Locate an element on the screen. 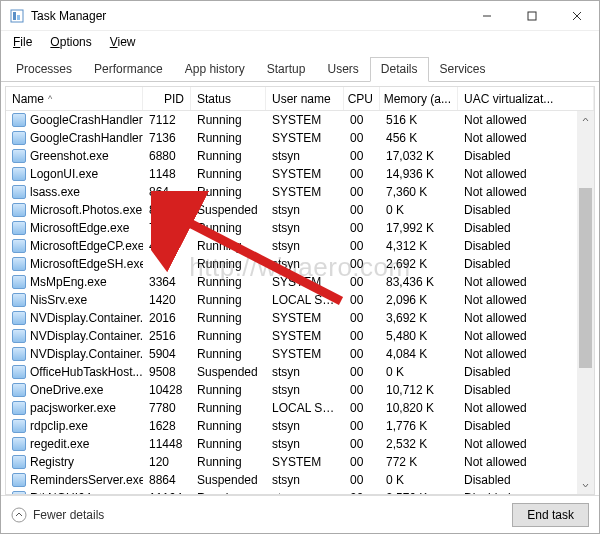 This screenshot has height=534, width=600. vertical-scrollbar is located at coordinates (586, 302).